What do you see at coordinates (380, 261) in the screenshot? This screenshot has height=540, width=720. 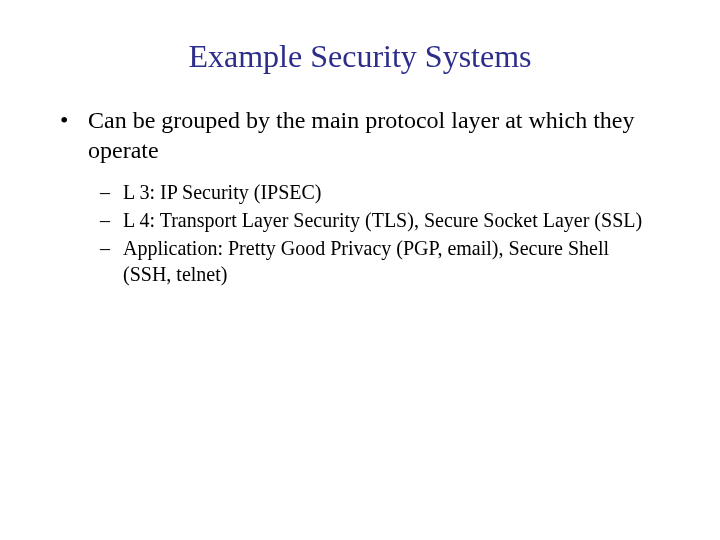 I see `bullet-level2: – Application: Pretty Good Privacy (PGP,…` at bounding box center [380, 261].